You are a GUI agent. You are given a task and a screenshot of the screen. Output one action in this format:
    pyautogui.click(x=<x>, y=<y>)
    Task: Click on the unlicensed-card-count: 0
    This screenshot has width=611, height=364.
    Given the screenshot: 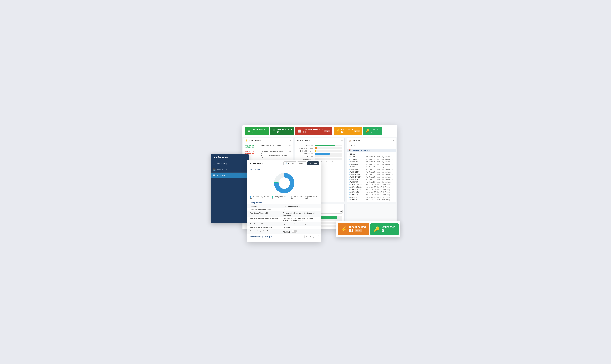 What is the action you would take?
    pyautogui.click(x=383, y=231)
    